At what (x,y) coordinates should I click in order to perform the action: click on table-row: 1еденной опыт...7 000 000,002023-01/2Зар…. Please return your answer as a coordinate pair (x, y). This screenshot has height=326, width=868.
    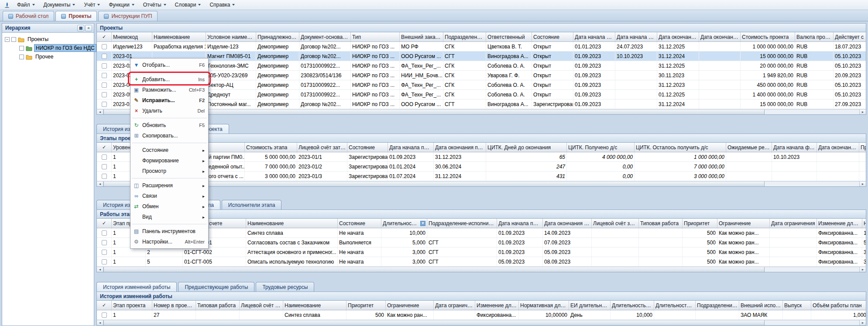
    Looking at the image, I should click on (481, 167).